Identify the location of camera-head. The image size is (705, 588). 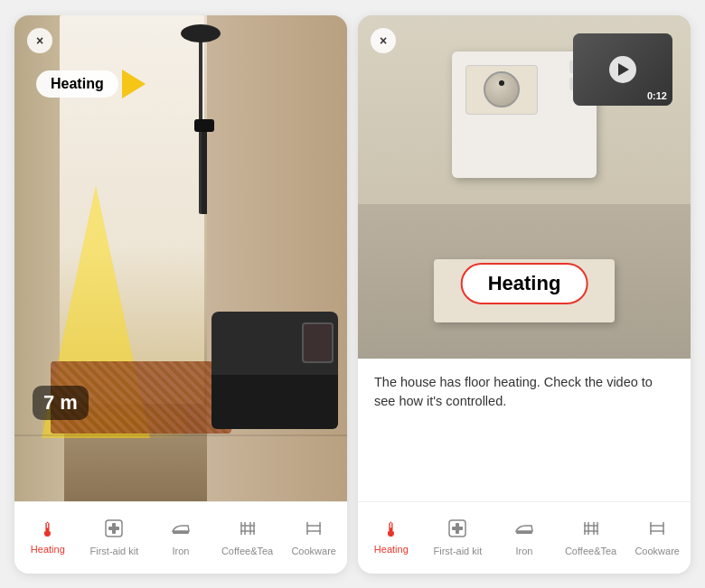
(204, 126).